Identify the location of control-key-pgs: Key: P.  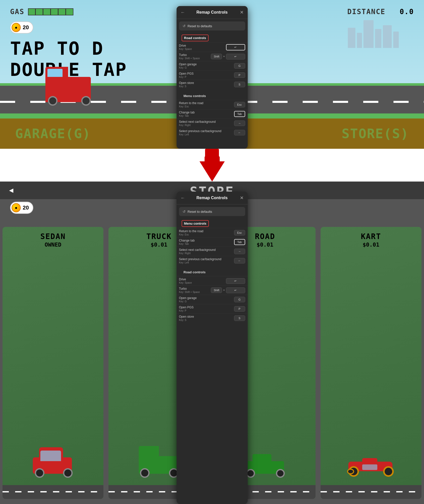
(186, 77).